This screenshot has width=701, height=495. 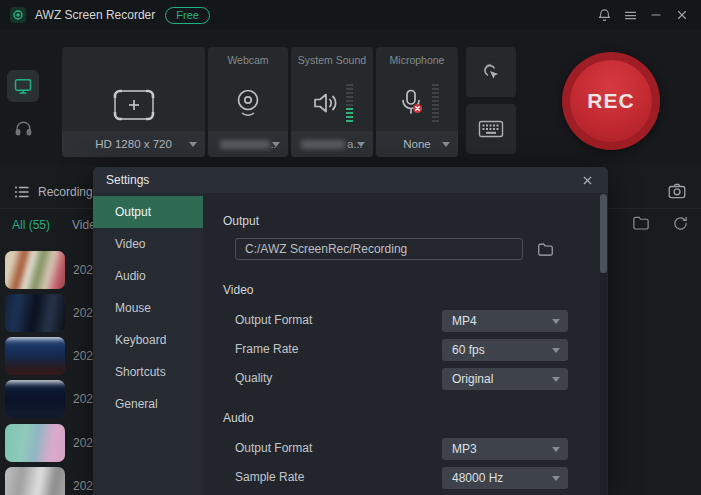 I want to click on settings-nav: Output Video Audio Mouse Keyboard Shortc…, so click(x=148, y=344).